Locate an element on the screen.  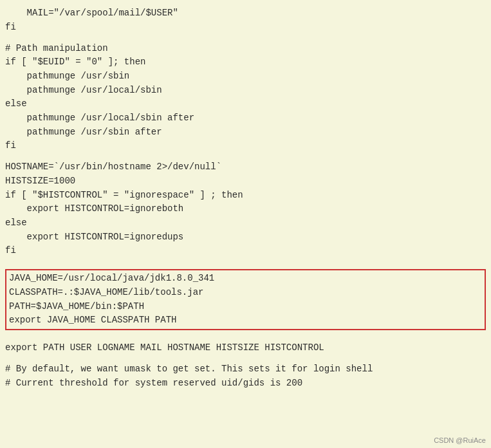
highlighted-block: JAVA_HOME=/usr/local/java/jdk1.8.0_341CL… is located at coordinates (246, 300).